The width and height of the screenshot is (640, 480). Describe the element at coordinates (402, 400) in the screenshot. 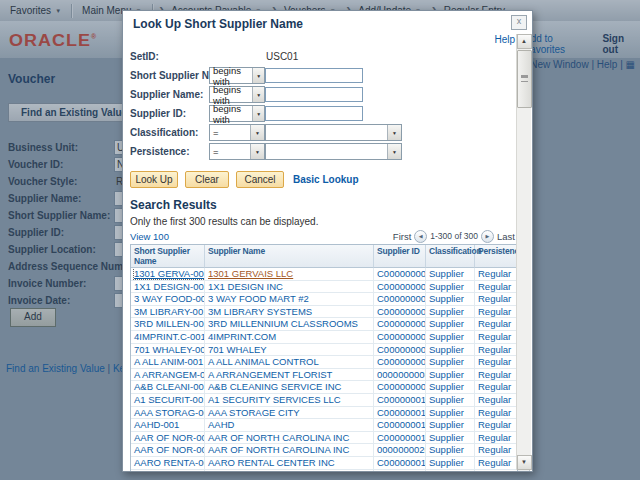

I see `supplier-id-cell: C000000010` at that location.